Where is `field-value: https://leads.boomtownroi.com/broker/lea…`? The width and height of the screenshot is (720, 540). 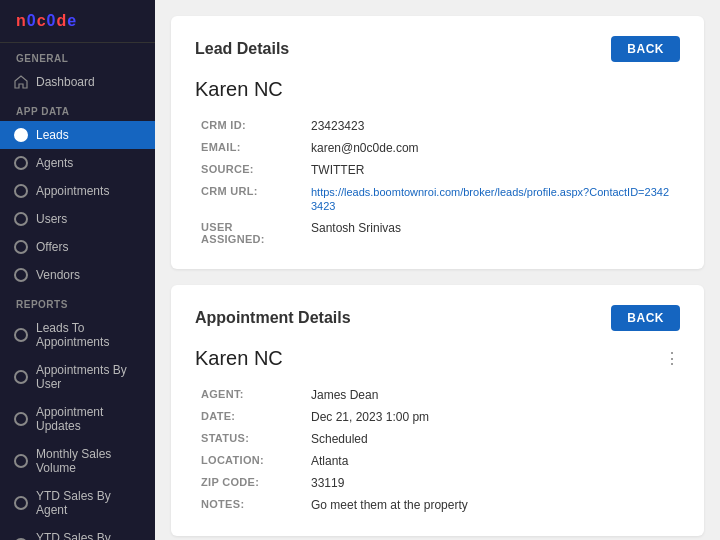
field-value: https://leads.boomtownroi.com/broker/lea… is located at coordinates (492, 199).